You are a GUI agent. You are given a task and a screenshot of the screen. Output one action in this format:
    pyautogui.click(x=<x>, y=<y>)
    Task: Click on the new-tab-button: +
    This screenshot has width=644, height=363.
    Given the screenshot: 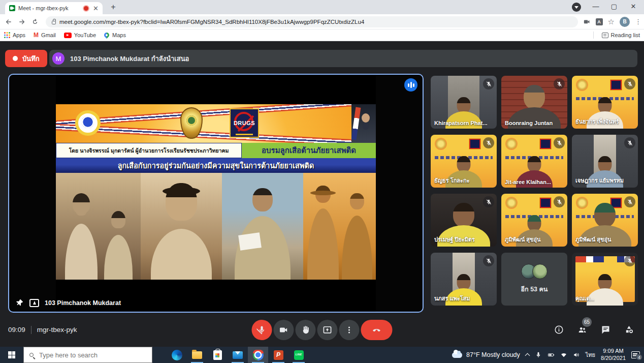 What is the action you would take?
    pyautogui.click(x=113, y=7)
    